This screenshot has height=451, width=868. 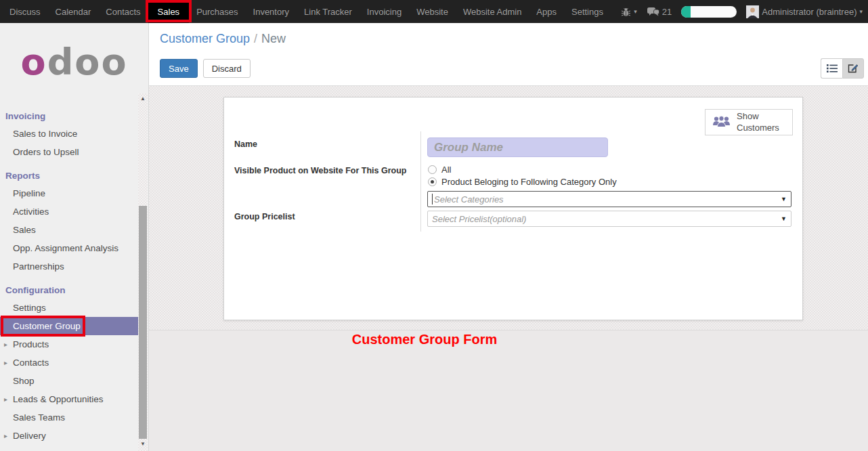 What do you see at coordinates (24, 230) in the screenshot?
I see `sidebar-item-label: Sales` at bounding box center [24, 230].